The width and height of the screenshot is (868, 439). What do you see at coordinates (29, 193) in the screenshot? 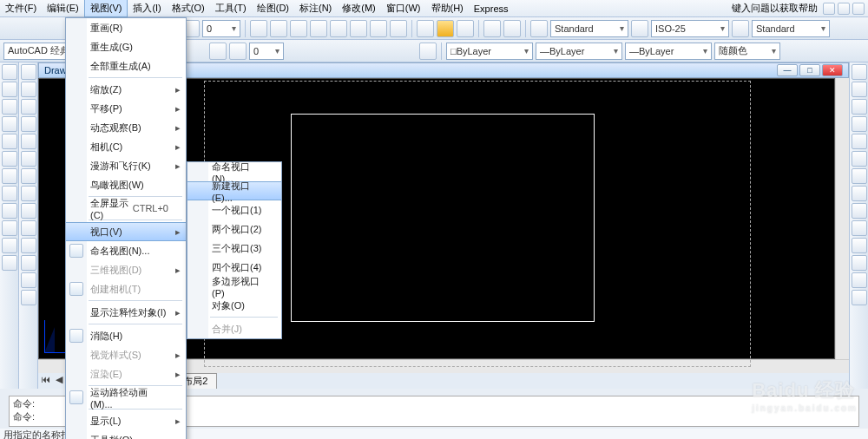
I see `extend-tool` at bounding box center [29, 193].